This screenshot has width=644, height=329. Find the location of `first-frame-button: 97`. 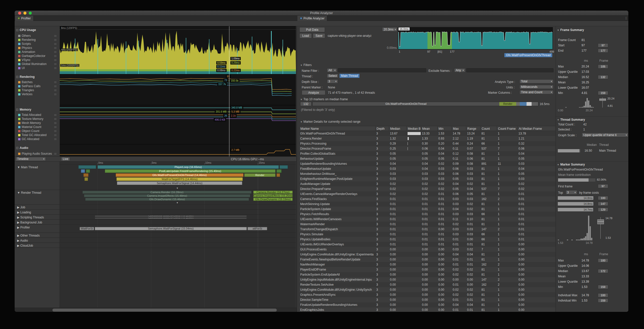

first-frame-button: 97 is located at coordinates (603, 186).